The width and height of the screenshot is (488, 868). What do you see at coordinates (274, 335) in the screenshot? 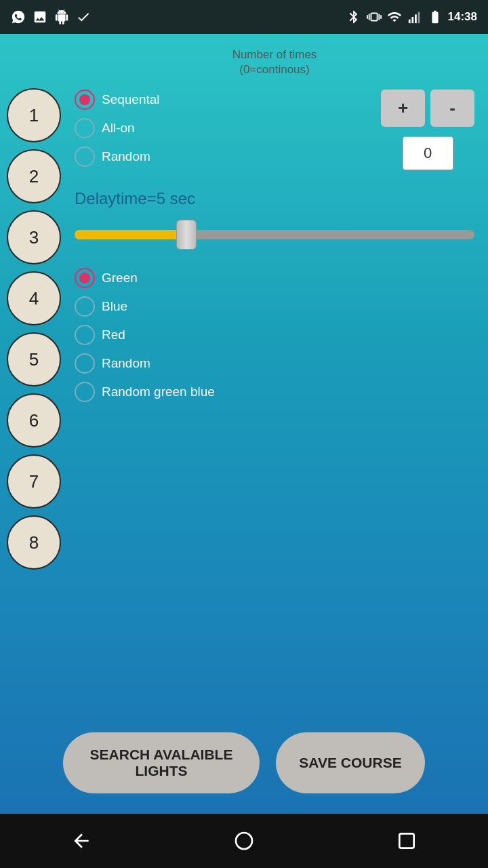
I see `color-red: Red` at bounding box center [274, 335].